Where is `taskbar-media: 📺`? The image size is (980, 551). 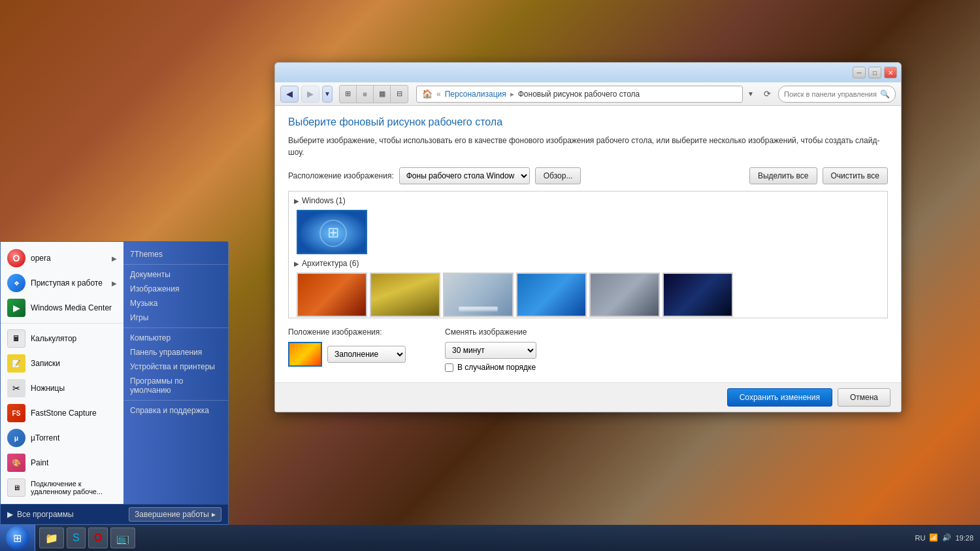
taskbar-media: 📺 is located at coordinates (123, 538).